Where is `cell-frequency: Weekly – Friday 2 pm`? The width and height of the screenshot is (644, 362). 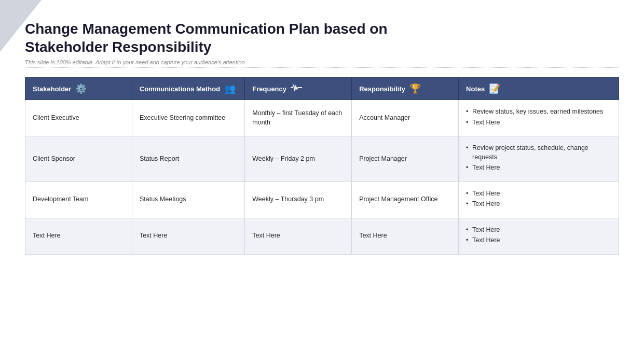
cell-frequency: Weekly – Friday 2 pm is located at coordinates (298, 159).